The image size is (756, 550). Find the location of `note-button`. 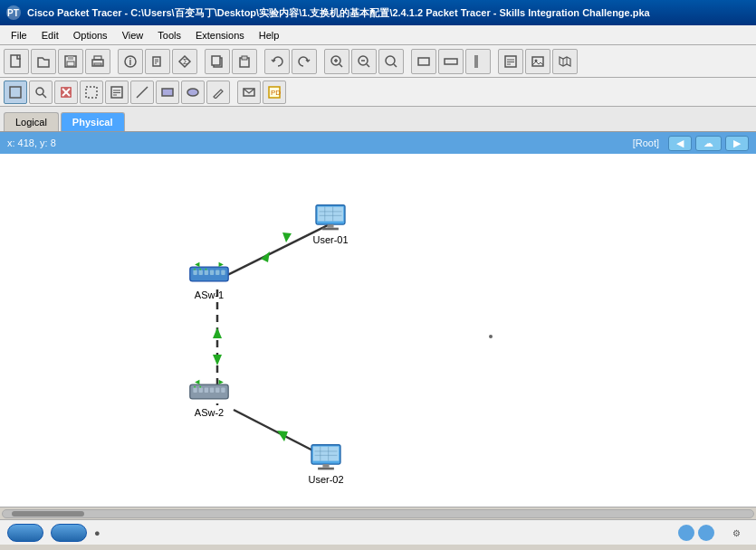

note-button is located at coordinates (511, 62).